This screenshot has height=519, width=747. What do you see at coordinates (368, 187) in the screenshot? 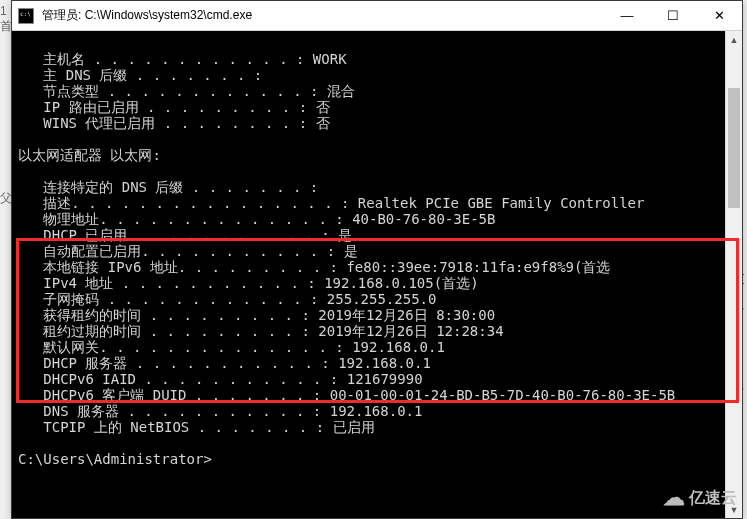
I see `console-line: 连接特定的 DNS 后缀 . . . . . . . :` at bounding box center [368, 187].